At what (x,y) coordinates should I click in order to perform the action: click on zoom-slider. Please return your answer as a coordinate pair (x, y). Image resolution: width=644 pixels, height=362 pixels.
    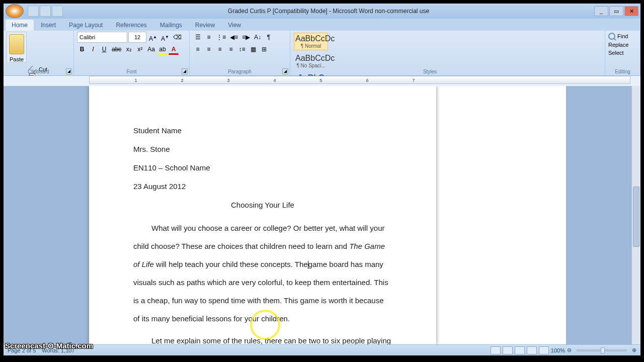
    Looking at the image, I should click on (602, 350).